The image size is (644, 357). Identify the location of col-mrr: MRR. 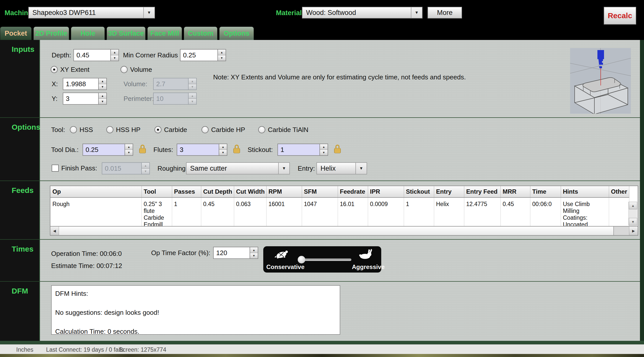
(515, 192).